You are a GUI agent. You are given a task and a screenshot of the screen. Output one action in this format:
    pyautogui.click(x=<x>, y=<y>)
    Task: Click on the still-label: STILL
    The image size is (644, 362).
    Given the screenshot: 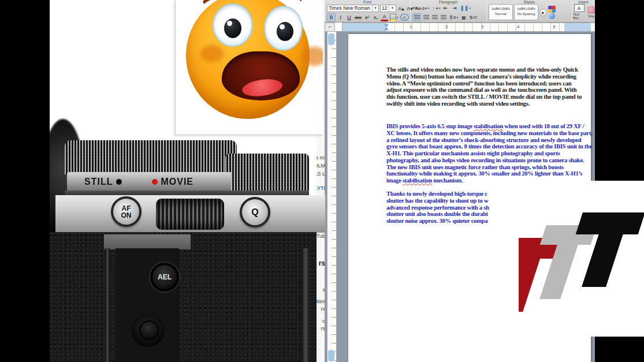 What is the action you would take?
    pyautogui.click(x=98, y=182)
    